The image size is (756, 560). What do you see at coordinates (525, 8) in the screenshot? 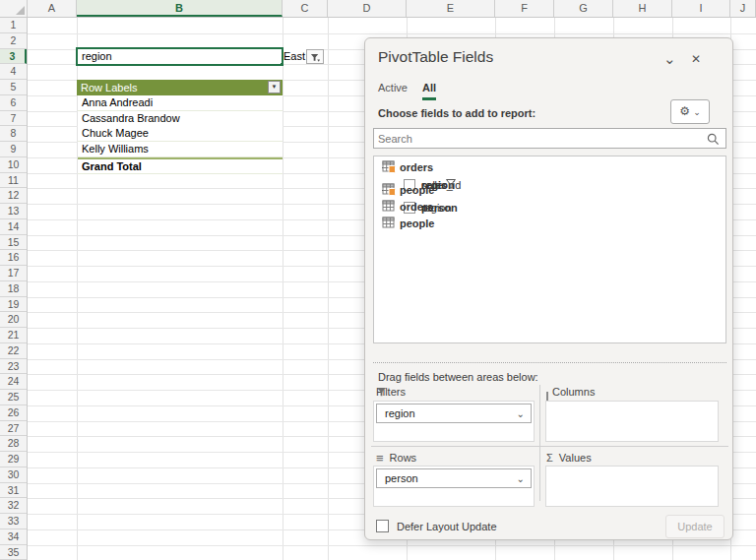
I see `column-header-F: F` at bounding box center [525, 8].